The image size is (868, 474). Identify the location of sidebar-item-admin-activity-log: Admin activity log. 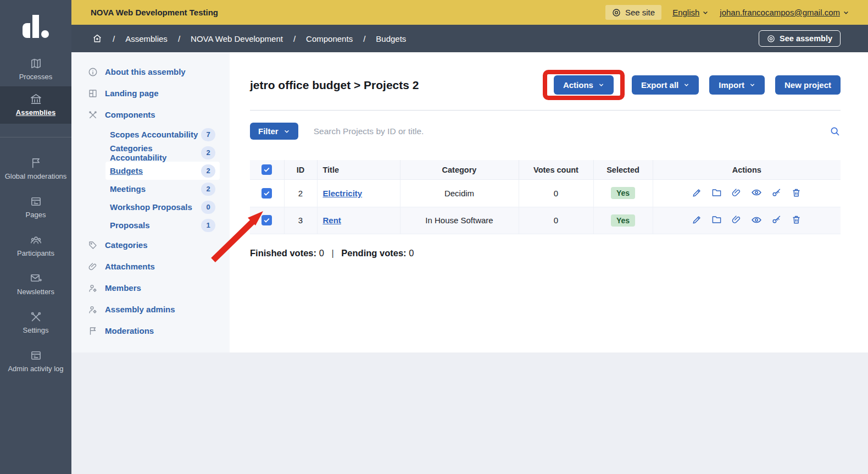
(36, 361).